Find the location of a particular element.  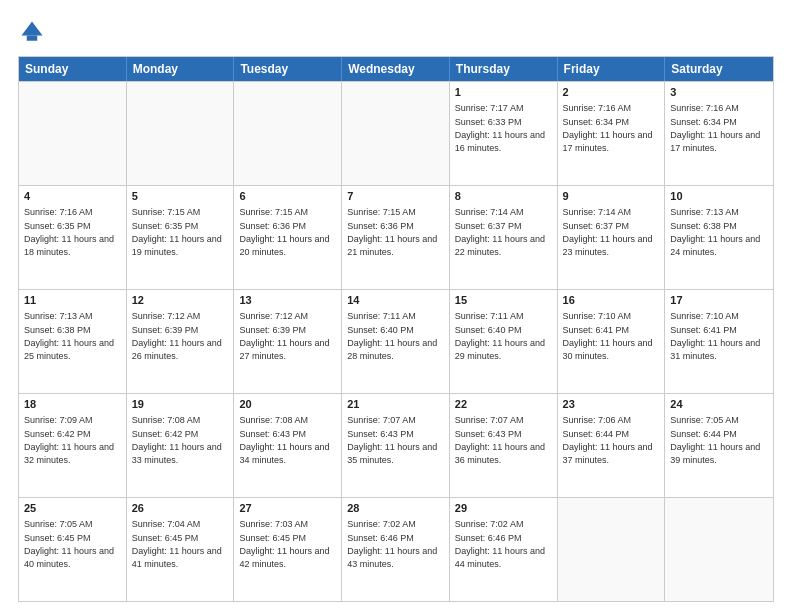

day-number: 1 is located at coordinates (504, 92).